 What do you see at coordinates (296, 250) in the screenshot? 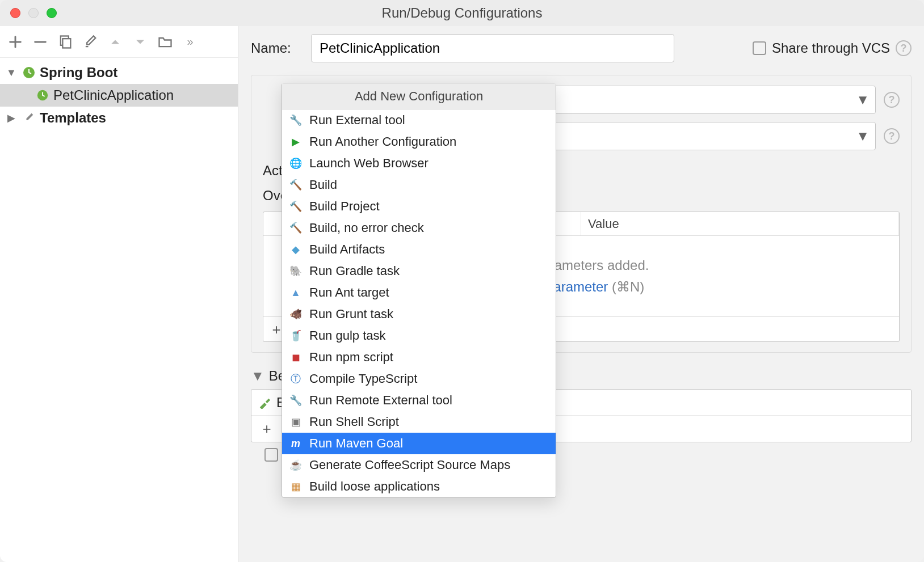
I see `artifact-icon: ◆` at bounding box center [296, 250].